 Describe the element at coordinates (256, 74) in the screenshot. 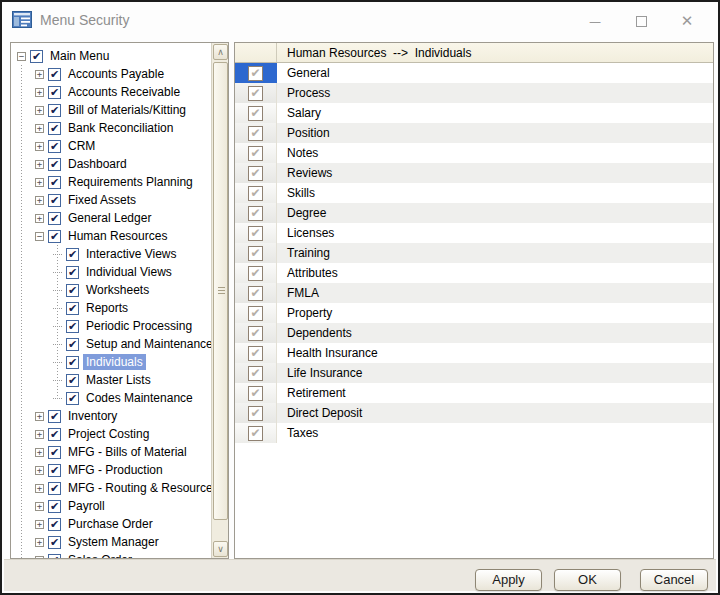

I see `detail-checkbox-general: ✔` at that location.